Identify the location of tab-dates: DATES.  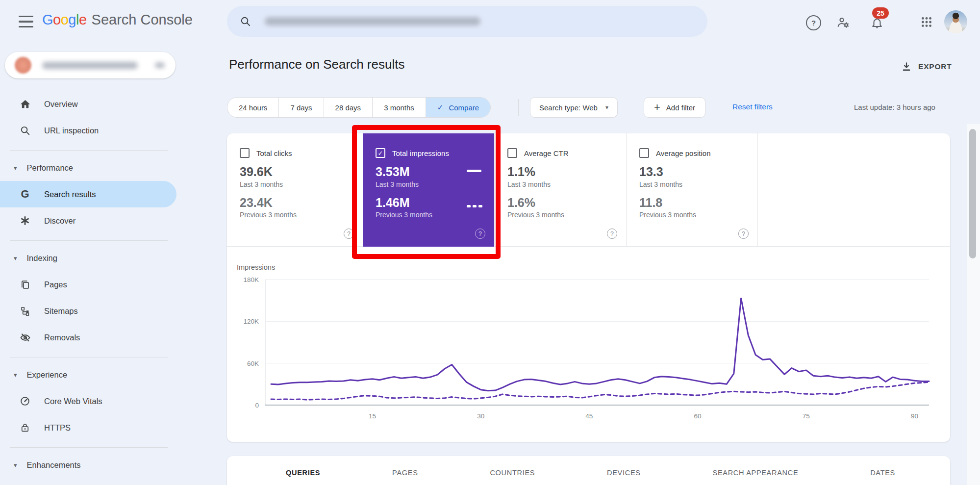
(882, 473).